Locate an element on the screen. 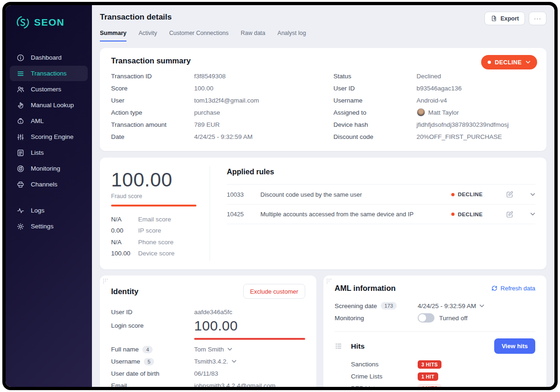 The height and width of the screenshot is (392, 560). view-hits-button: View hits is located at coordinates (515, 346).